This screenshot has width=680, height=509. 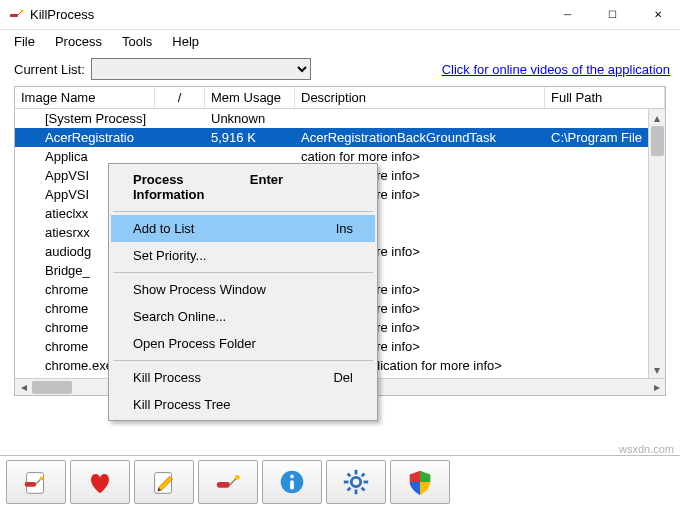 I want to click on scroll-down-icon: ▾, so click(x=657, y=370).